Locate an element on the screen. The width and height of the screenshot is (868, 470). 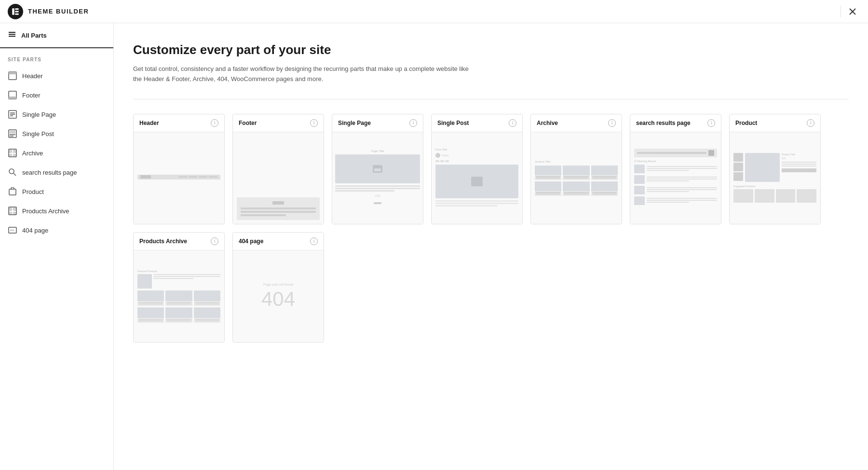
header-preview-content is located at coordinates (179, 178).